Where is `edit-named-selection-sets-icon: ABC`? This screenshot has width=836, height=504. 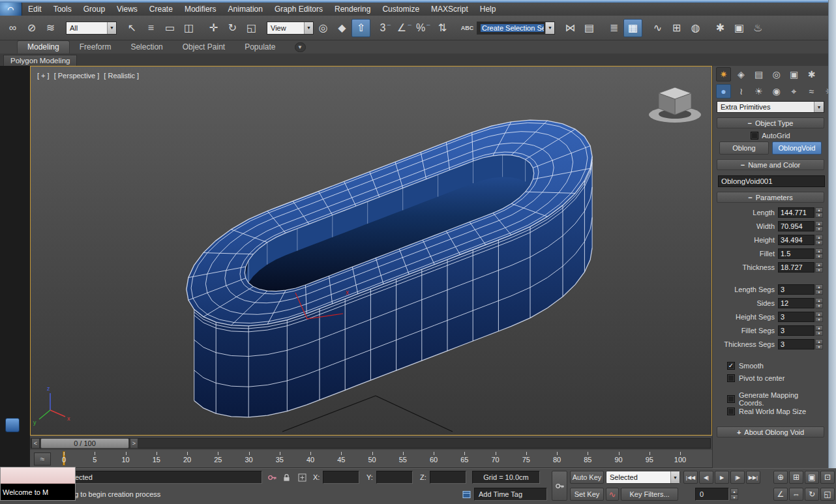
edit-named-selection-sets-icon: ABC is located at coordinates (467, 28).